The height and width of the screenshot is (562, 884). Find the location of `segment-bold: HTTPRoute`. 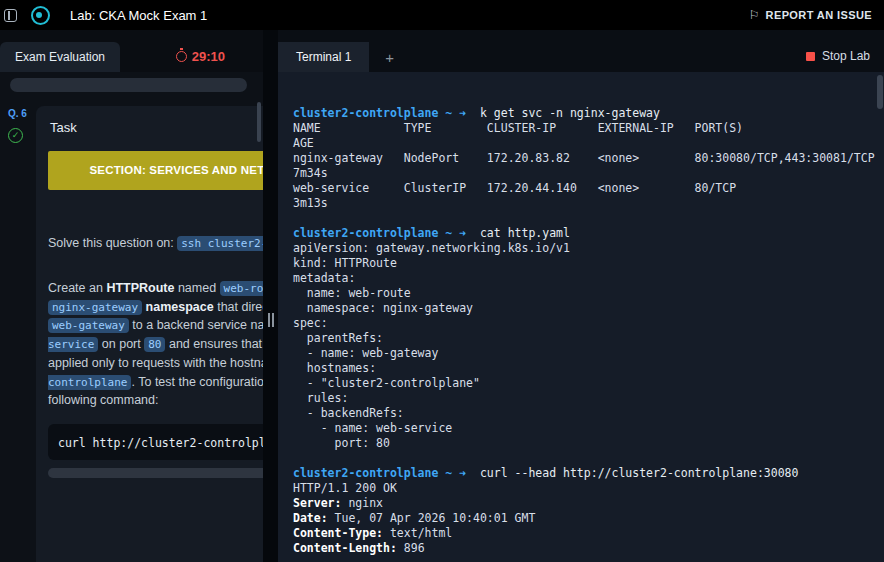

segment-bold: HTTPRoute is located at coordinates (140, 288).